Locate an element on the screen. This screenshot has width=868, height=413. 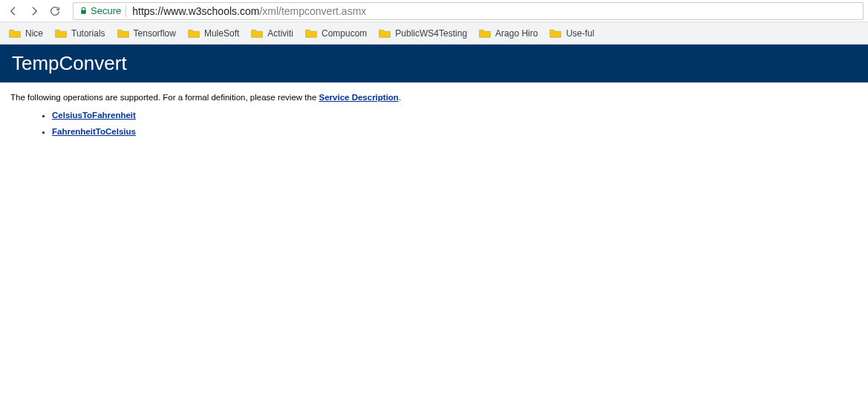
bookmark-item: Tensorflow is located at coordinates (147, 33).